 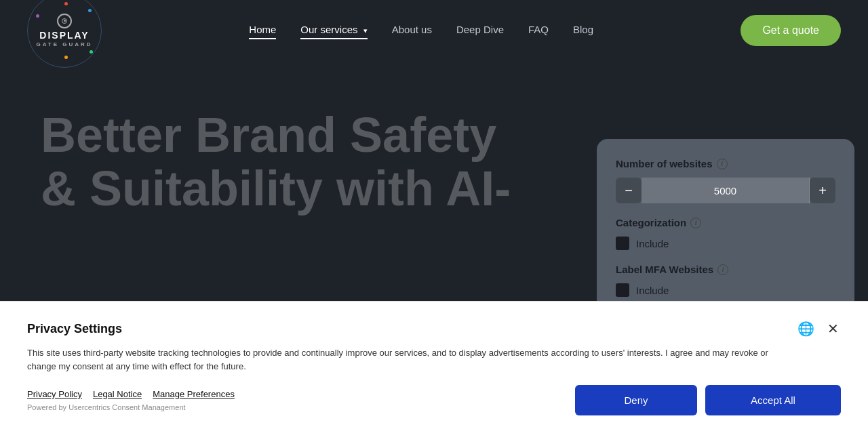 I want to click on categorization-info-icon: i, so click(x=696, y=223).